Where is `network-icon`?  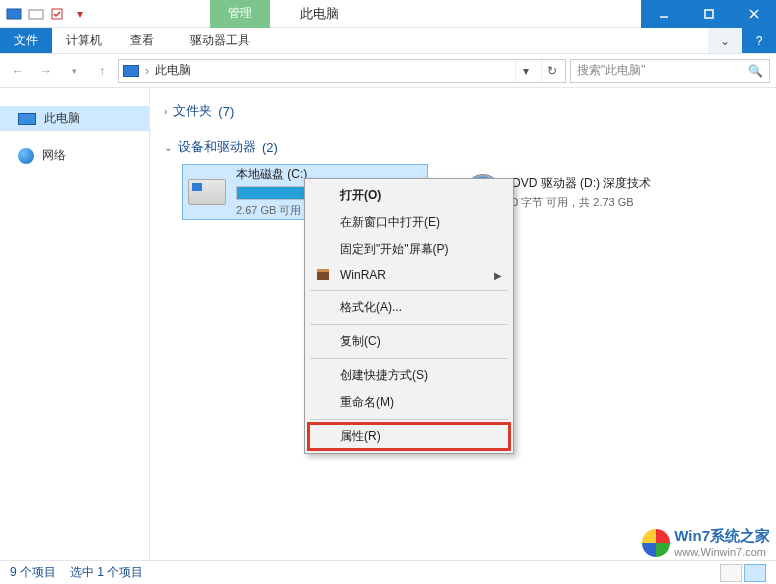 network-icon is located at coordinates (26, 156).